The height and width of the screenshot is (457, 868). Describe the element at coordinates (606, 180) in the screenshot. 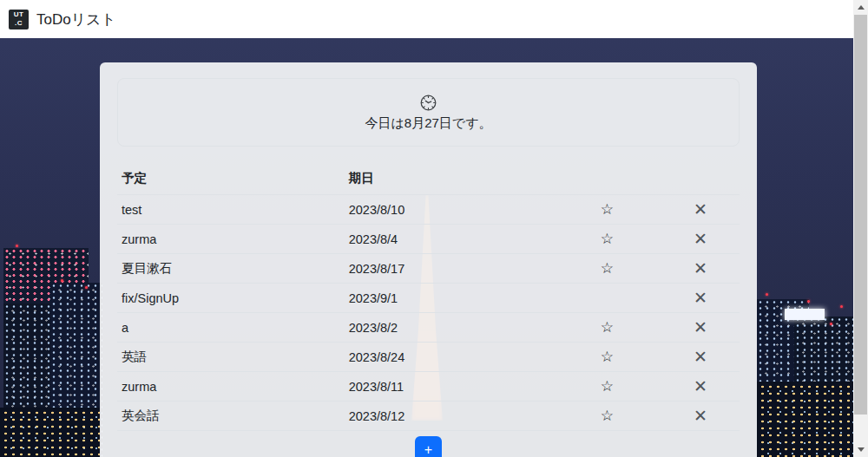

I see `header-star-spacer` at that location.